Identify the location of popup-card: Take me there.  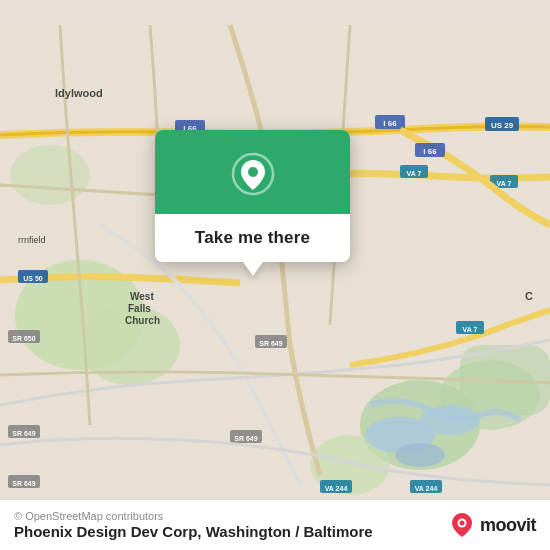
(252, 196).